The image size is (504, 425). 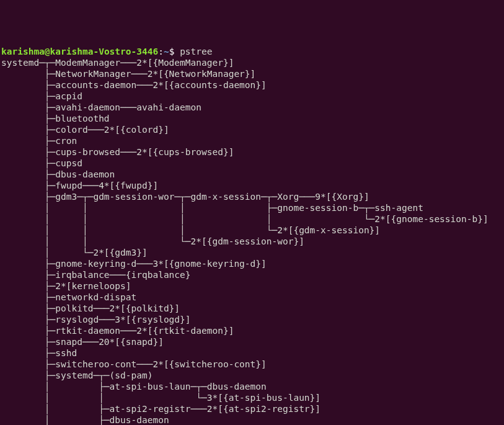 What do you see at coordinates (175, 51) in the screenshot?
I see `prompt-dollar: $` at bounding box center [175, 51].